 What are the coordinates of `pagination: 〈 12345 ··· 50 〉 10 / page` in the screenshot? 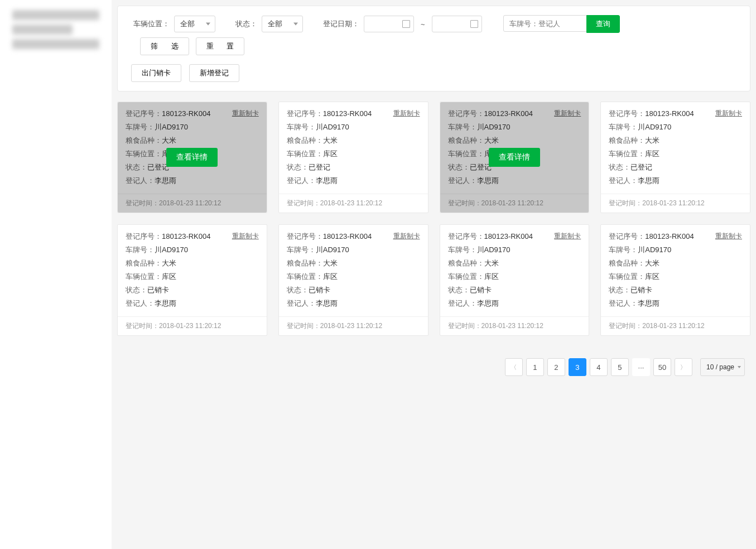 It's located at (434, 367).